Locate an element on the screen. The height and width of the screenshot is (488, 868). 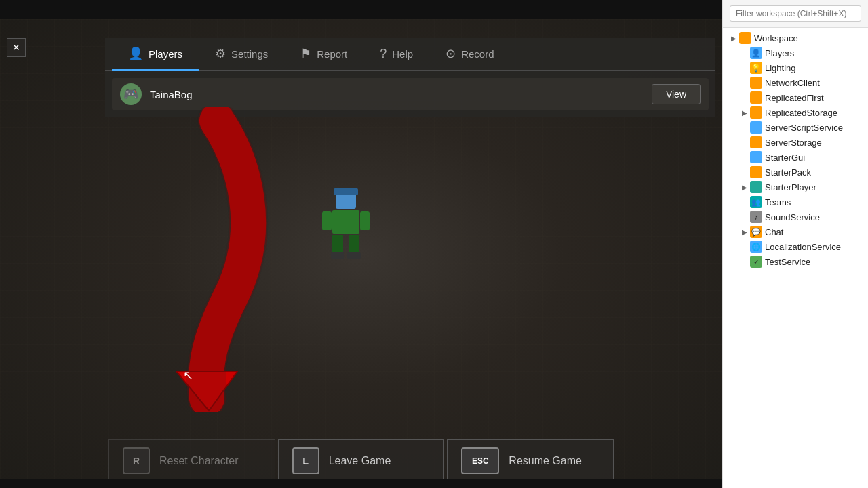
leave-game-label: Leave Game is located at coordinates (360, 461).